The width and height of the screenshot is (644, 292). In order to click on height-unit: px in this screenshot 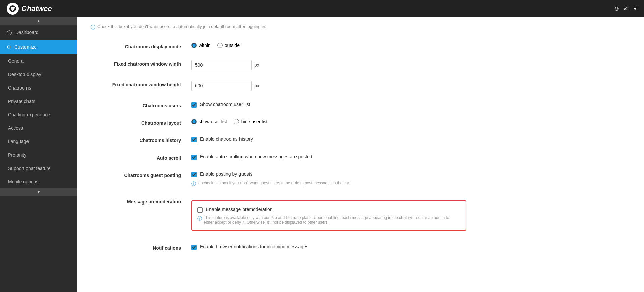, I will do `click(257, 86)`.